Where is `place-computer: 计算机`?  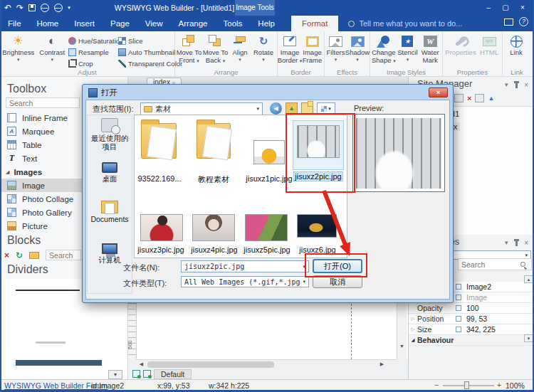 place-computer: 计算机 is located at coordinates (110, 253).